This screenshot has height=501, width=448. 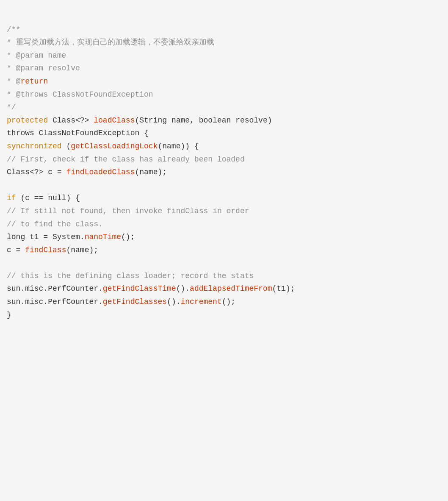 I want to click on line-comment-4: * @param resolve, so click(x=43, y=68).